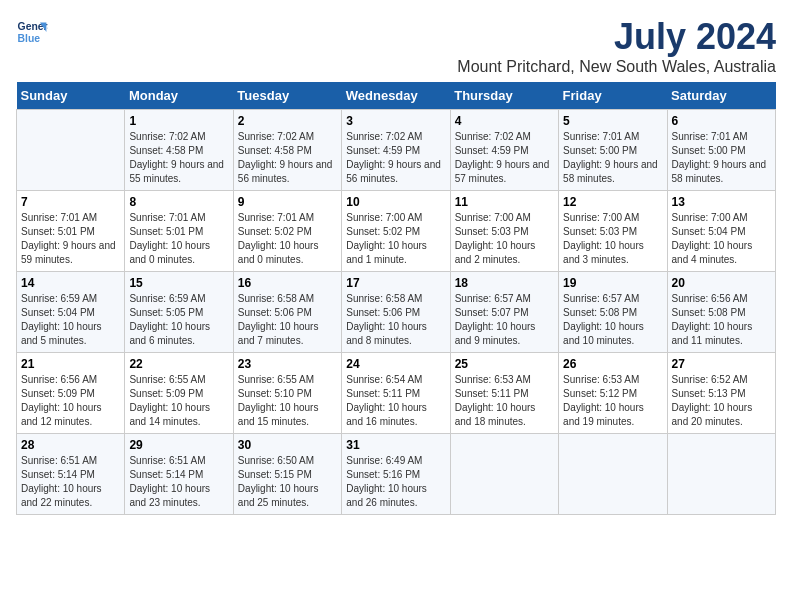 This screenshot has height=612, width=792. What do you see at coordinates (396, 96) in the screenshot?
I see `col-header-wednesday: Wednesday` at bounding box center [396, 96].